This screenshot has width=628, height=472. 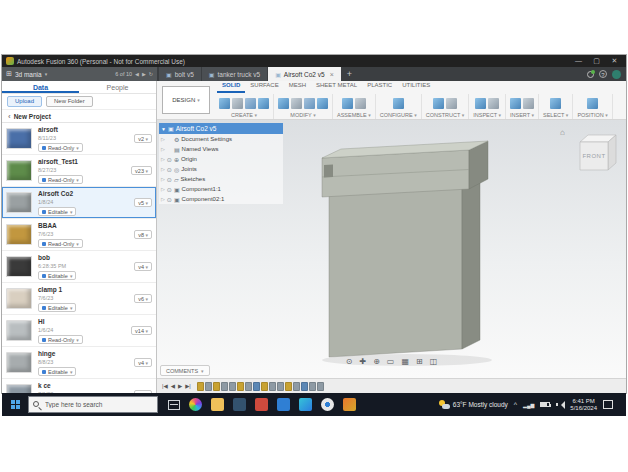 What do you see at coordinates (180, 386) in the screenshot?
I see `play-icon: ▶` at bounding box center [180, 386].